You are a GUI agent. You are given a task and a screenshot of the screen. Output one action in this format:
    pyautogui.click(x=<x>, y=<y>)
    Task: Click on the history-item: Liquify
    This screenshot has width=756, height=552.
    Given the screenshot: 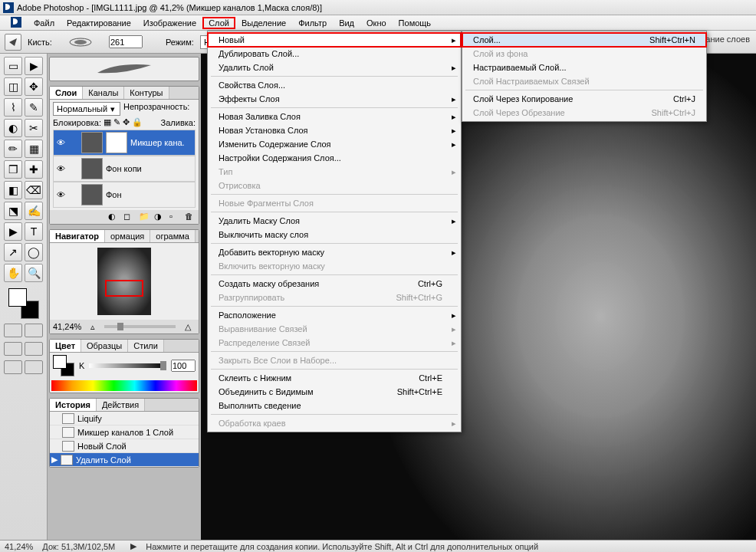 What is the action you would take?
    pyautogui.click(x=124, y=419)
    